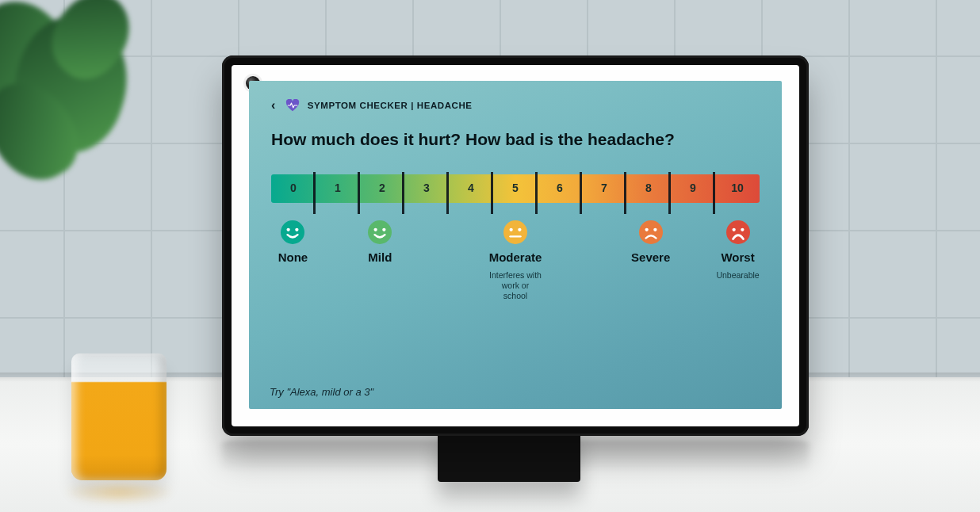 The image size is (980, 512). I want to click on level-sublabel-moderate: Interferes with work or school, so click(515, 285).